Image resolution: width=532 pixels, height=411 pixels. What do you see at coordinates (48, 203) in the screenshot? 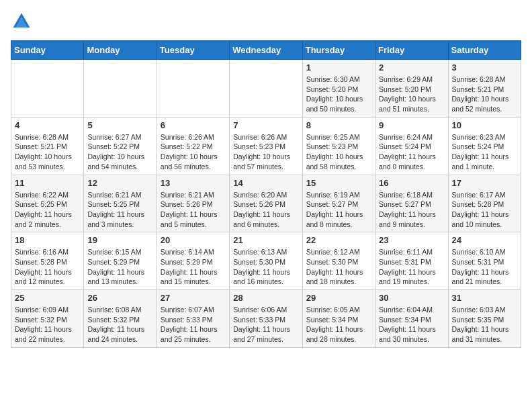
I see `calendar-cell: 11Sunrise: 6:22 AMSunset: 5:25 PMDayligh…` at bounding box center [48, 203].